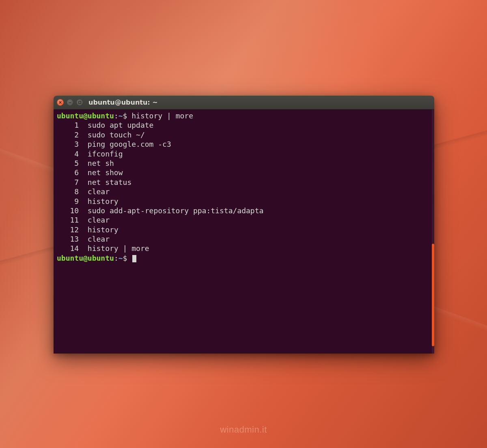 The height and width of the screenshot is (448, 487). I want to click on history-line: 6 net show, so click(244, 173).